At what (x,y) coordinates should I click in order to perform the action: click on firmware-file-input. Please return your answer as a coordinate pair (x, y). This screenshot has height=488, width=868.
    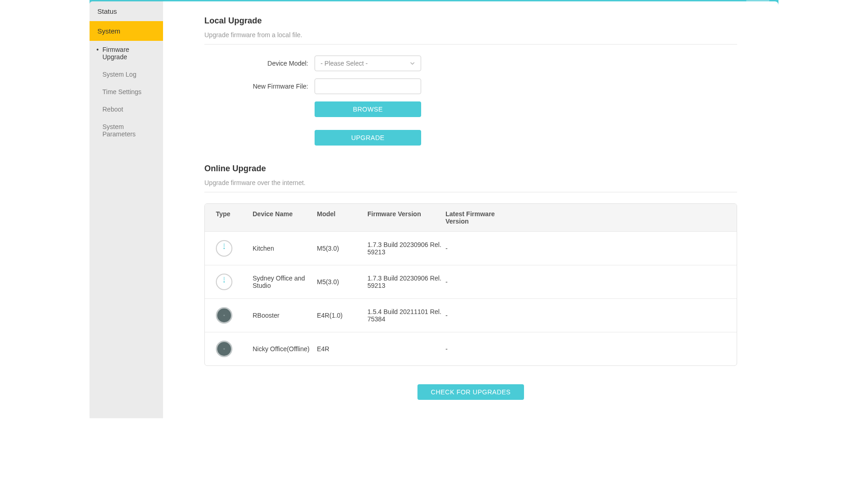
    Looking at the image, I should click on (368, 86).